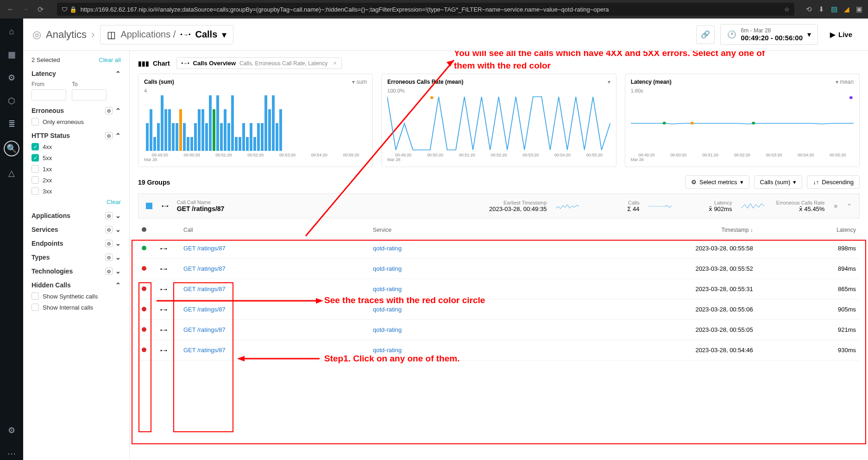  Describe the element at coordinates (859, 9) in the screenshot. I see `more-icon: ▣` at that location.